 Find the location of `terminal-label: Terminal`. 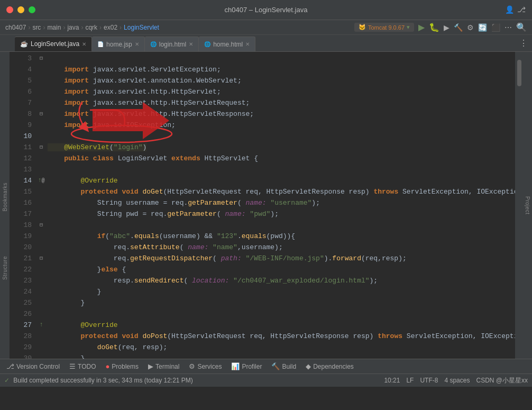

terminal-label: Terminal is located at coordinates (167, 367).